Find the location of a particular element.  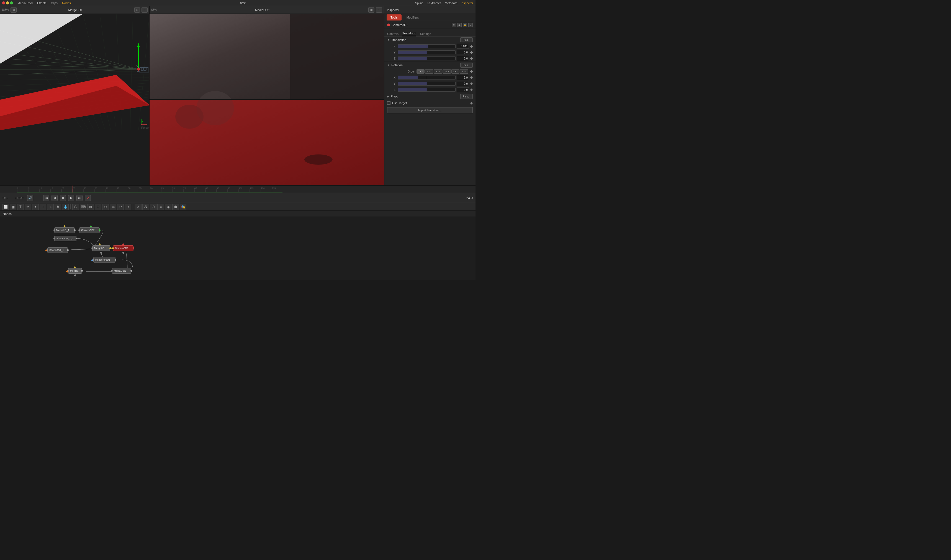

rotation-y-keyframe is located at coordinates (471, 84).